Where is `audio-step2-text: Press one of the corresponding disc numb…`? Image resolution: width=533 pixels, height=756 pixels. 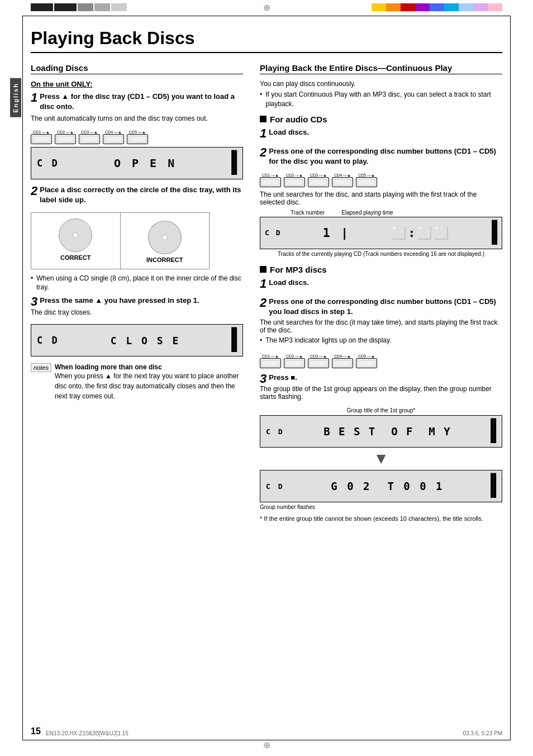
audio-step2-text: Press one of the corresponding disc numb… is located at coordinates (386, 156).